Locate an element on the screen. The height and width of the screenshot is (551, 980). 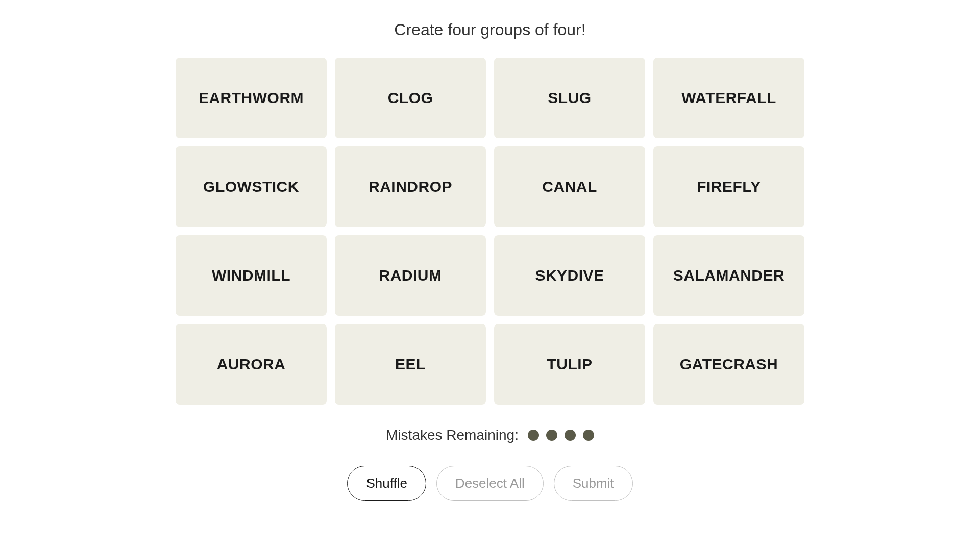
tile: TULIP is located at coordinates (570, 364).